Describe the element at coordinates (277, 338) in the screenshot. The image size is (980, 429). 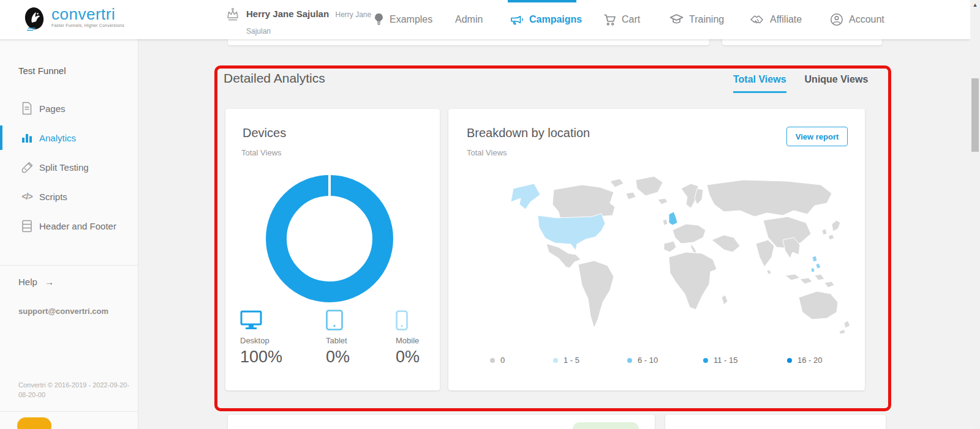
I see `device-stat-desktop: Desktop 100%` at that location.